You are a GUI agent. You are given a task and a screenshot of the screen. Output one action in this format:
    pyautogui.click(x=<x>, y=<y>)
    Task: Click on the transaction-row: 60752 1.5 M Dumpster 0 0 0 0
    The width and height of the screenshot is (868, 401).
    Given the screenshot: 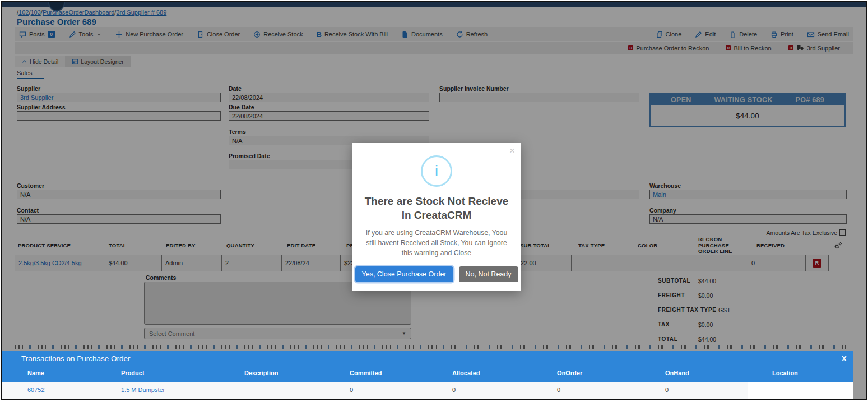 What is the action you would take?
    pyautogui.click(x=428, y=390)
    